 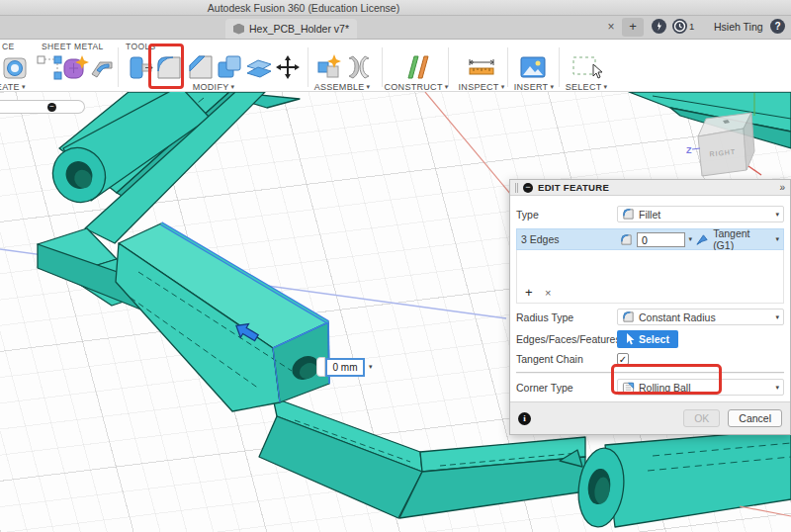 What do you see at coordinates (288, 67) in the screenshot?
I see `move-tool-icon` at bounding box center [288, 67].